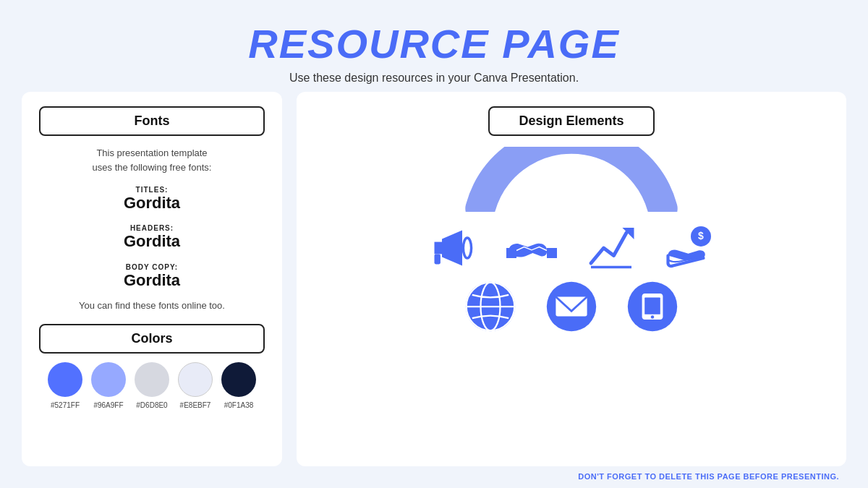 Image resolution: width=868 pixels, height=488 pixels. I want to click on footer-text: DON'T FORGET TO DELETE THIS PAGE BEFORE …, so click(709, 476).